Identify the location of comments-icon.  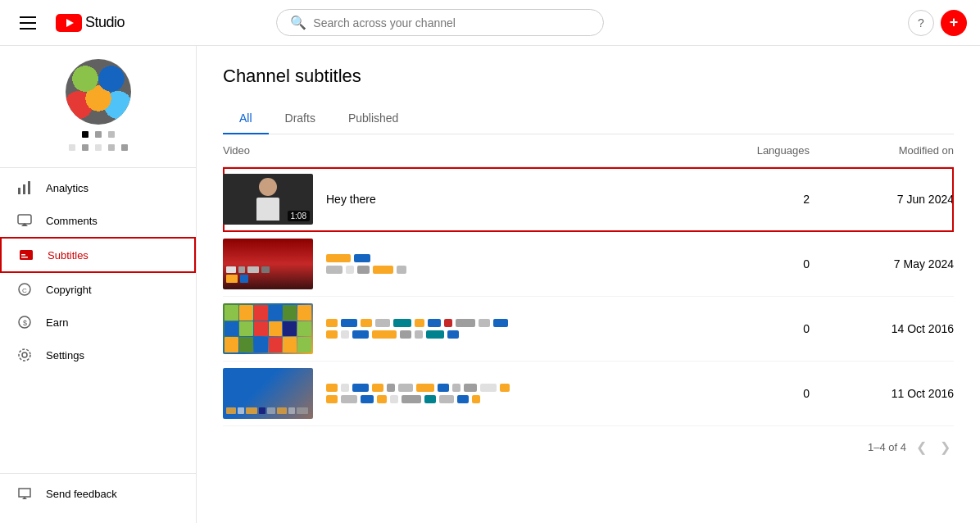
(25, 221).